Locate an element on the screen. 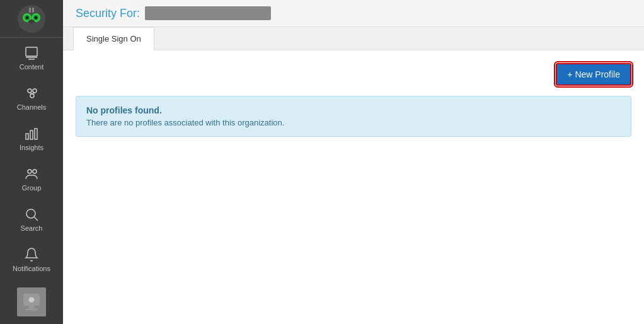 The width and height of the screenshot is (644, 324). alert-message: There are no profiles associated with th… is located at coordinates (354, 122).